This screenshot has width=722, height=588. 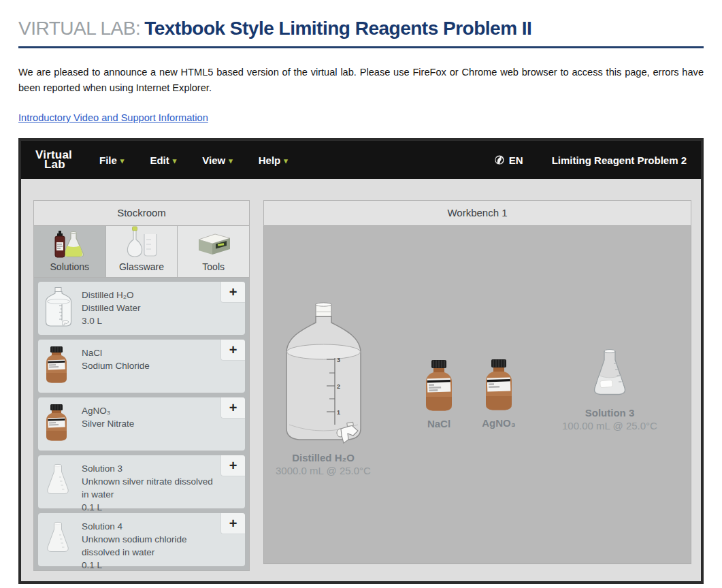 What do you see at coordinates (339, 412) in the screenshot?
I see `svg-text: 1` at bounding box center [339, 412].